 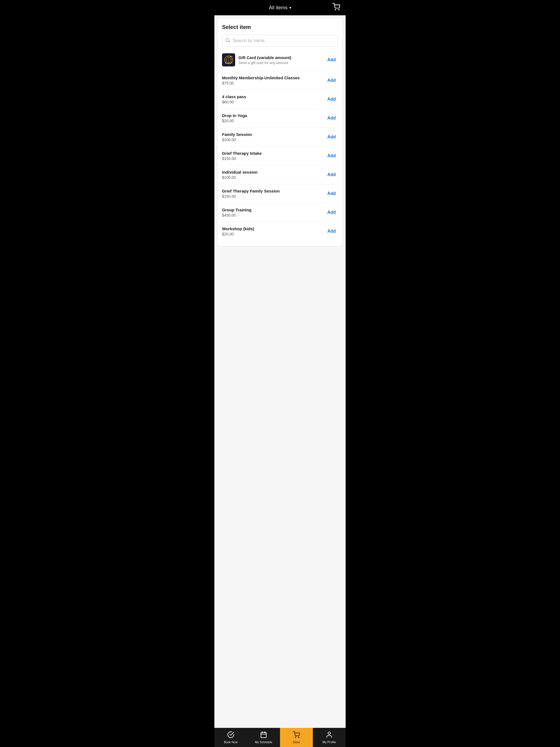 I want to click on list-item: Monthly Membership-Unlimited Classes $75…, so click(x=280, y=80).